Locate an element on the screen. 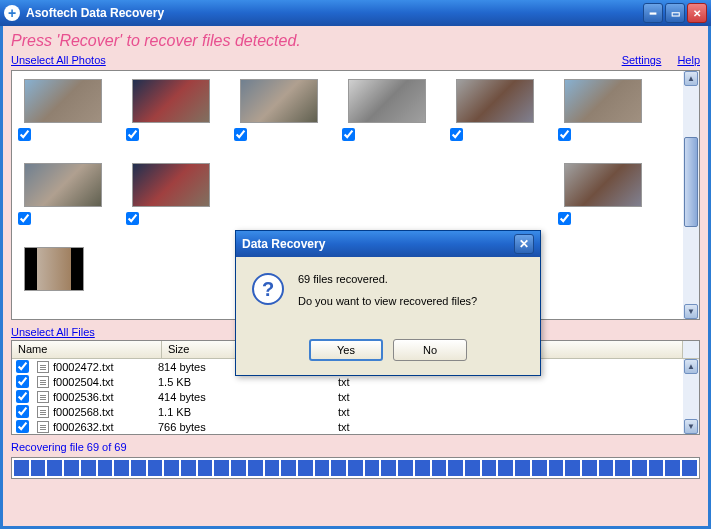  yes-button: Yes is located at coordinates (346, 350).